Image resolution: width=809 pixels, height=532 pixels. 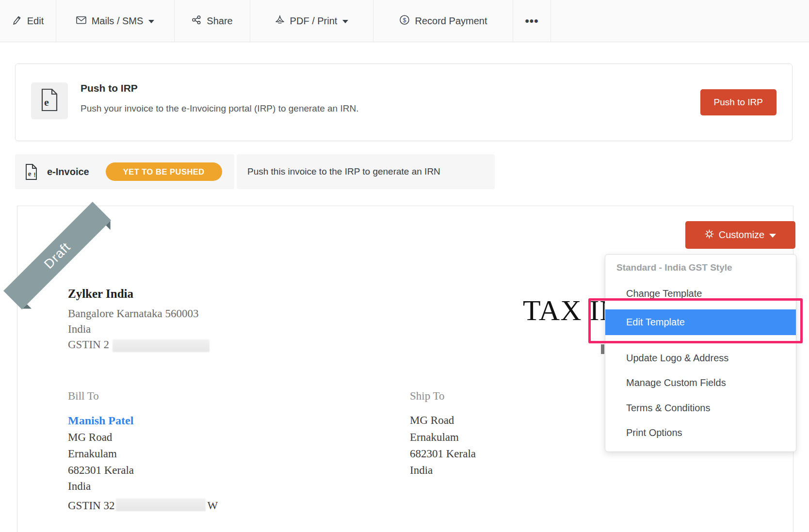 What do you see at coordinates (677, 358) in the screenshot?
I see `menu-item-update-logo-address: Update Logo & Address` at bounding box center [677, 358].